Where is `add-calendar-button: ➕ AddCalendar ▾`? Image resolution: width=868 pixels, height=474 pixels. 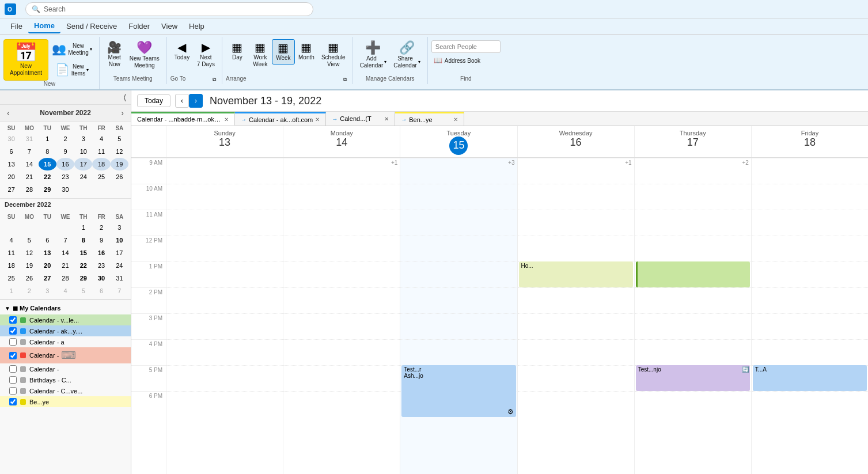
add-calendar-button: ➕ AddCalendar ▾ is located at coordinates (373, 55).